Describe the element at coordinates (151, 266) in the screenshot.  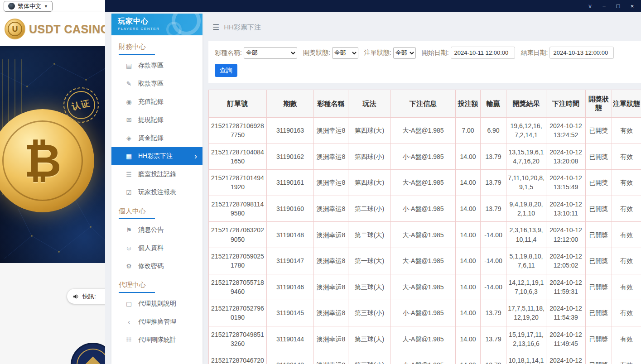
I see `sidebar-item-label: 修改密碼` at that location.